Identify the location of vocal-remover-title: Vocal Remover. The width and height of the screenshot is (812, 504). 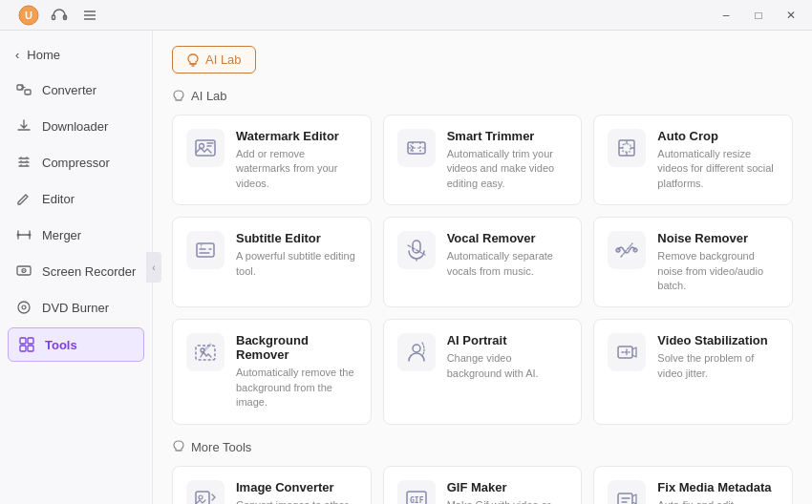
(508, 239).